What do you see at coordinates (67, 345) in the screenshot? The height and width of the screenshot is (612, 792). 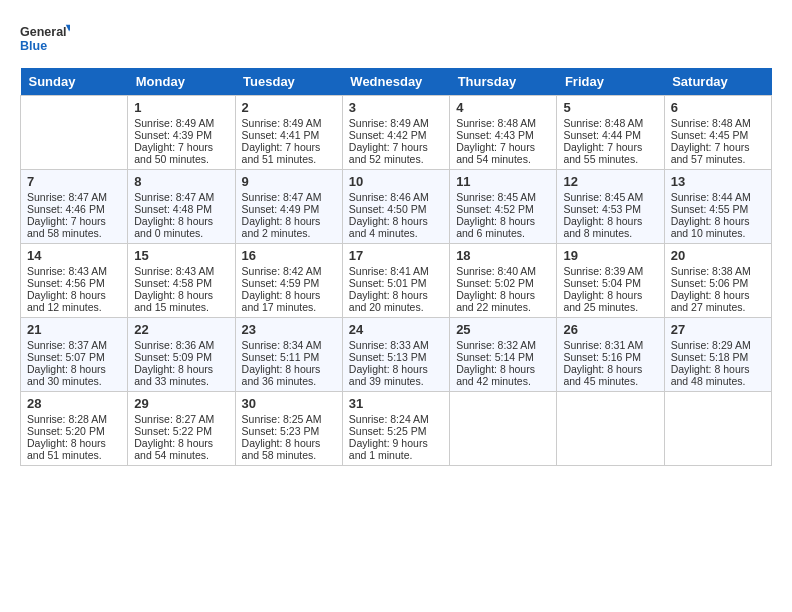 I see `sunrise: Sunrise: 8:37 AM` at bounding box center [67, 345].